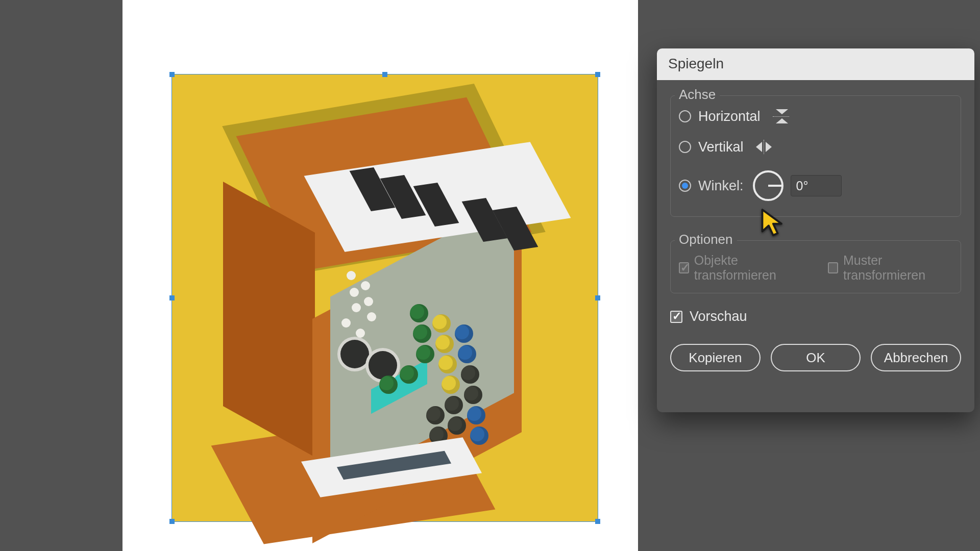  Describe the element at coordinates (685, 186) in the screenshot. I see `axis-angle-radio` at that location.